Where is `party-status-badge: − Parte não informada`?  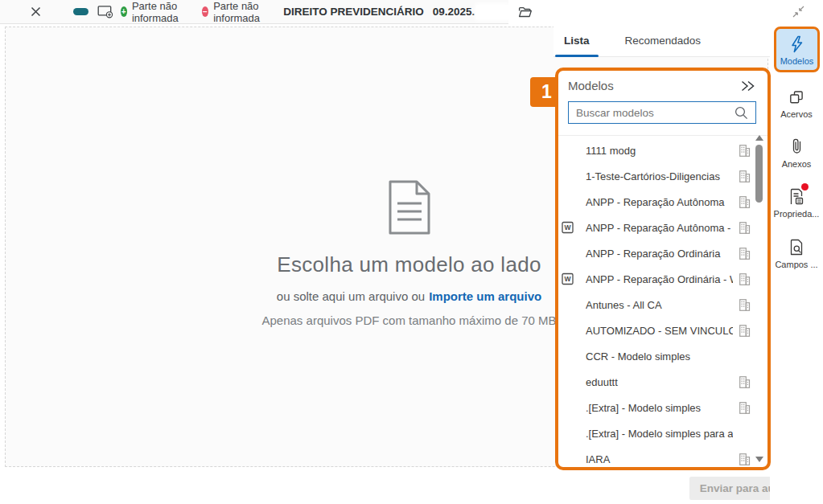
party-status-badge: − Parte não informada is located at coordinates (238, 12).